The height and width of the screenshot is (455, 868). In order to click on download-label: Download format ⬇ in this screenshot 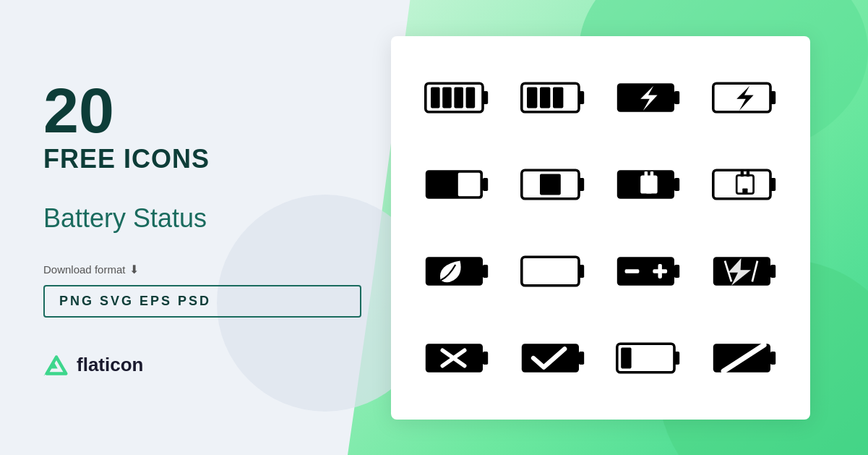, I will do `click(202, 269)`.